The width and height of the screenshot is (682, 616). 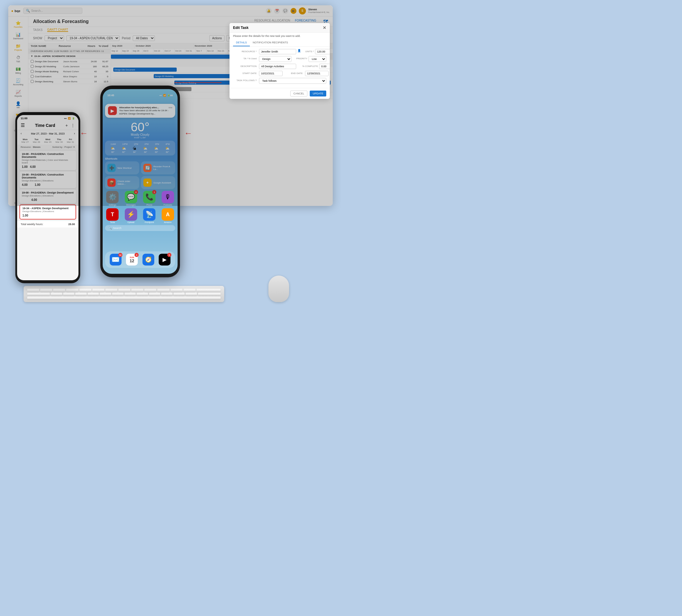 What do you see at coordinates (300, 59) in the screenshot?
I see `priority-label: PRIORITY` at bounding box center [300, 59].